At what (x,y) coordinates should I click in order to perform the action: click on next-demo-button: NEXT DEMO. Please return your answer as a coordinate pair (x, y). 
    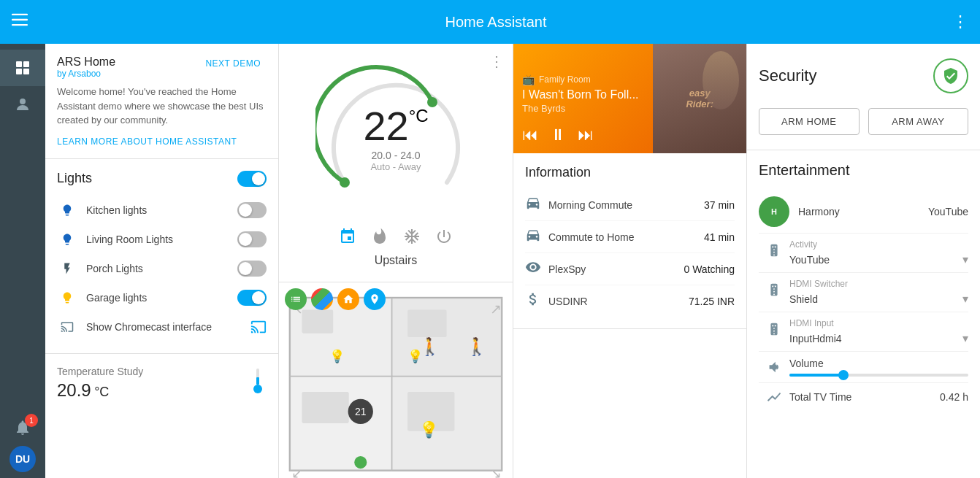
    Looking at the image, I should click on (233, 63).